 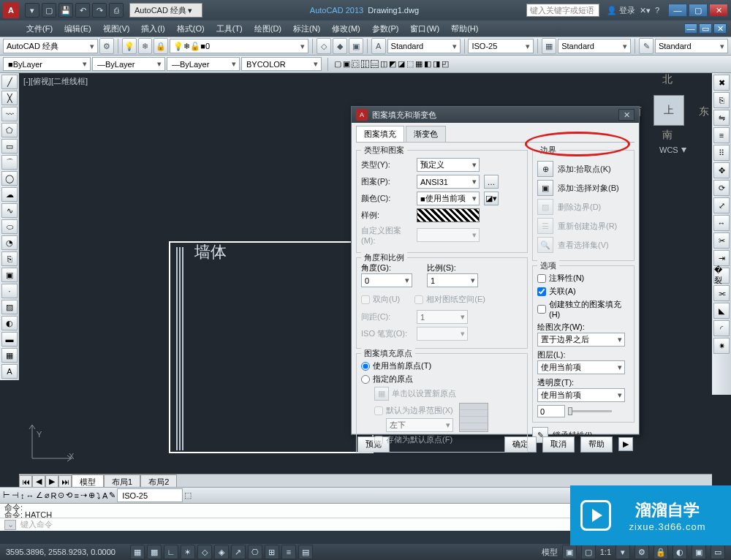 I want to click on clean-icon: ▭, so click(x=718, y=552).